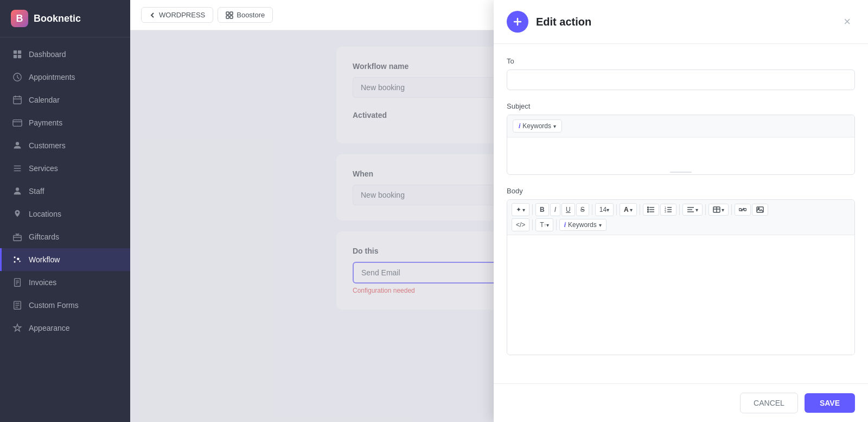  Describe the element at coordinates (688, 22) in the screenshot. I see `panel-title: Edit action` at that location.